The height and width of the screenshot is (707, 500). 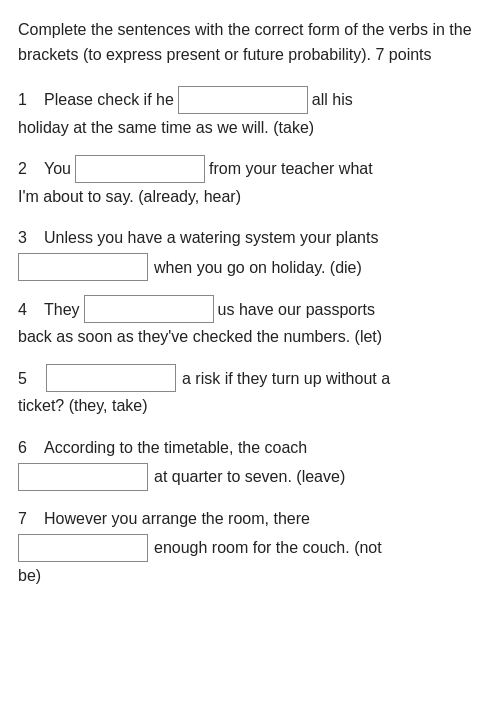 What do you see at coordinates (250, 100) in the screenshot?
I see `question-1-line: 1 Please check if he all his` at bounding box center [250, 100].